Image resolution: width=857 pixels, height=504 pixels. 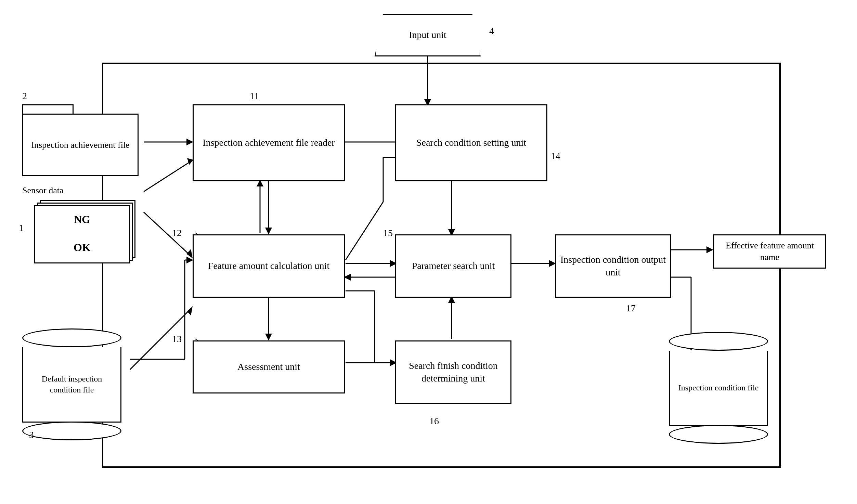 What do you see at coordinates (718, 388) in the screenshot?
I see `inspection-condition-file-label: Inspection condition file` at bounding box center [718, 388].